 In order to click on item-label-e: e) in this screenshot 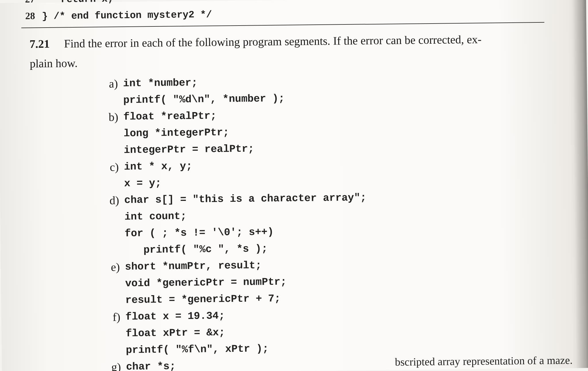, I will do `click(112, 267)`.